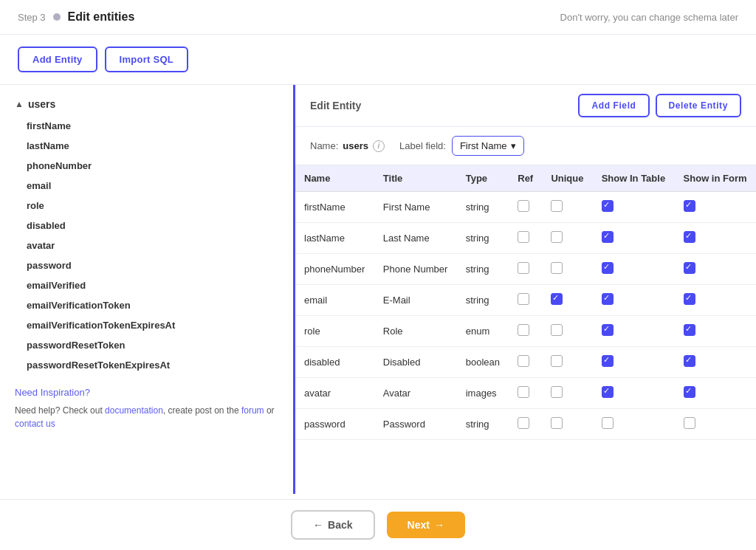  Describe the element at coordinates (526, 238) in the screenshot. I see `table-row: lastNameLast Namestring` at that location.